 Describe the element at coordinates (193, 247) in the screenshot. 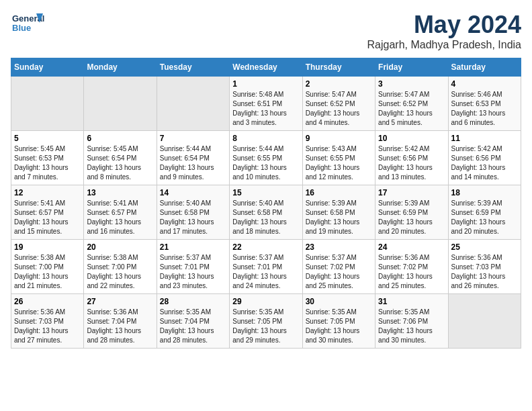

I see `day-number: 21` at that location.